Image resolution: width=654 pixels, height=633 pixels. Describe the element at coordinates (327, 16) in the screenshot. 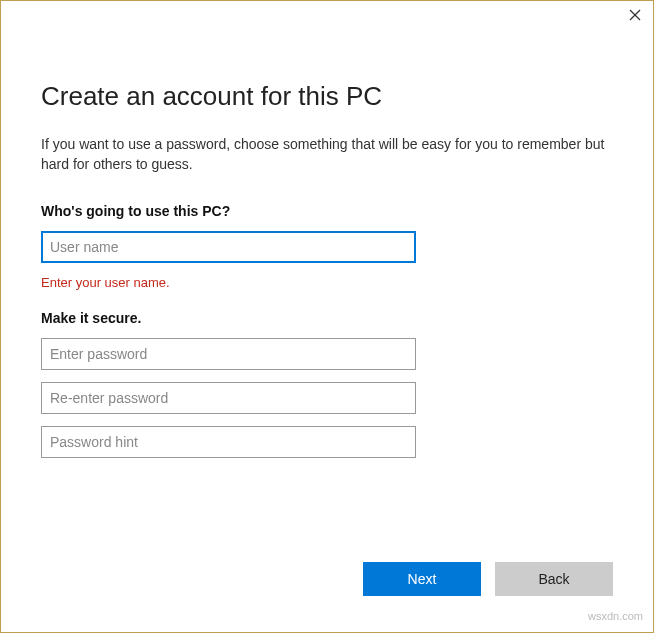

I see `titlebar` at that location.